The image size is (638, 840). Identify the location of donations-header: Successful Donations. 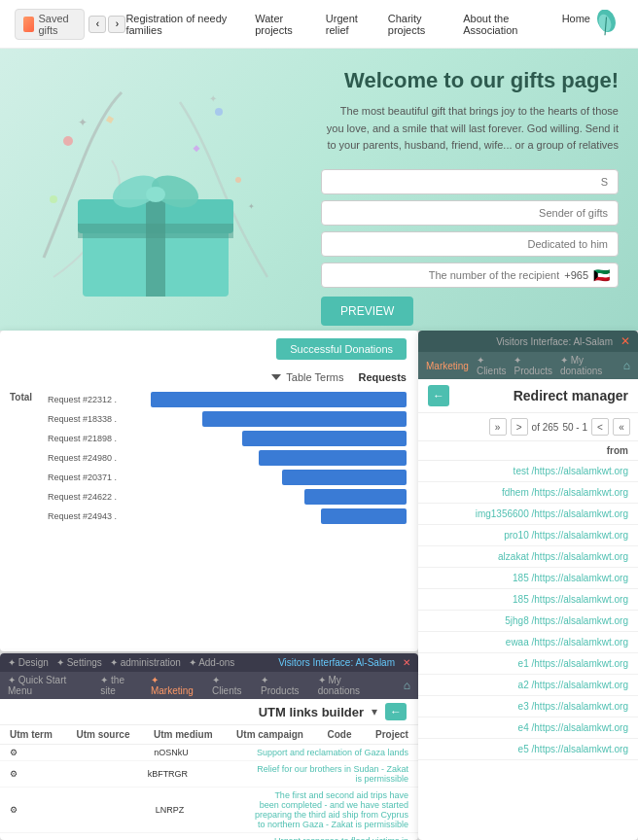
(209, 349).